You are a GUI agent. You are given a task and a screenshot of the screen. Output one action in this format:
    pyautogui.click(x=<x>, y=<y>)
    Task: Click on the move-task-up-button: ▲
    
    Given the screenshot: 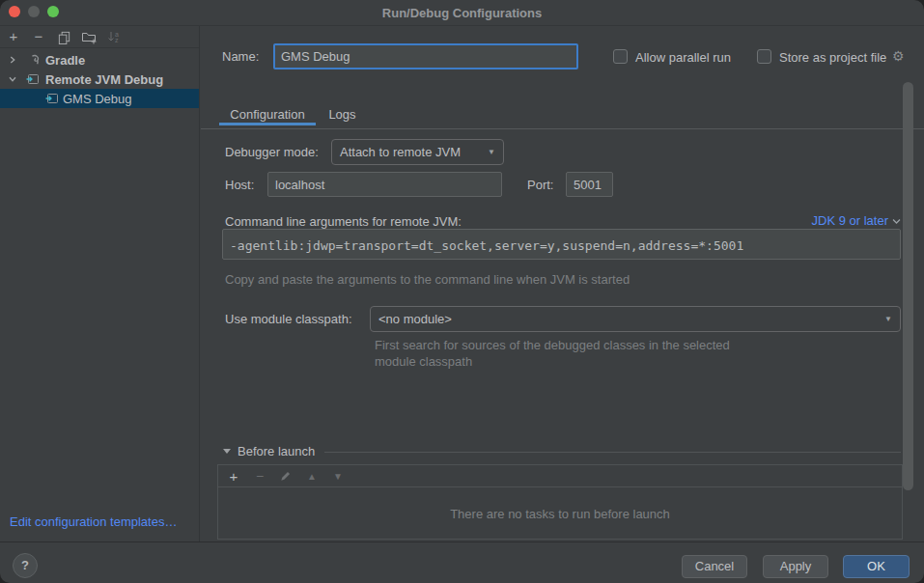 What is the action you would take?
    pyautogui.click(x=312, y=477)
    